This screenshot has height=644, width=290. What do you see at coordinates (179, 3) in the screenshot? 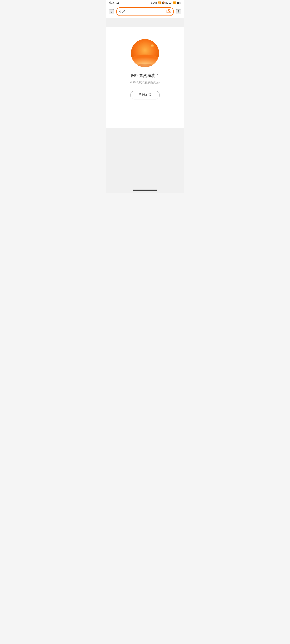
I see `battery-icon` at bounding box center [179, 3].